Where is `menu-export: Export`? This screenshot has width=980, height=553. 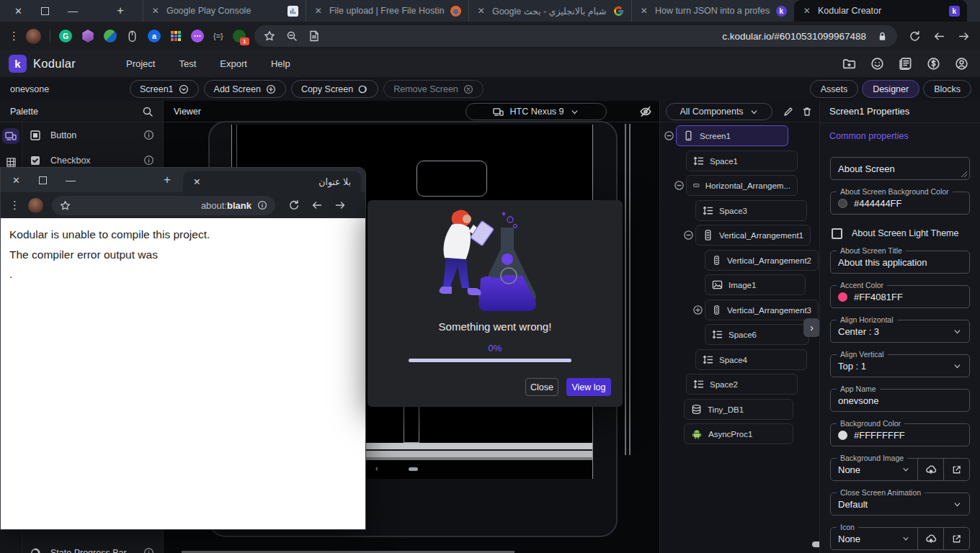
menu-export: Export is located at coordinates (233, 63).